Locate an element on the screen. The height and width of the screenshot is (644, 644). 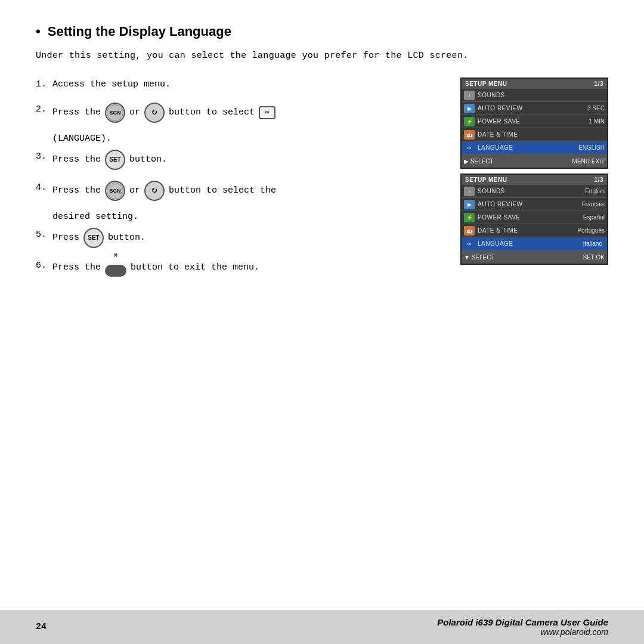
lcd-screen-2-header: SETUP MENU 1/3 is located at coordinates (534, 180).